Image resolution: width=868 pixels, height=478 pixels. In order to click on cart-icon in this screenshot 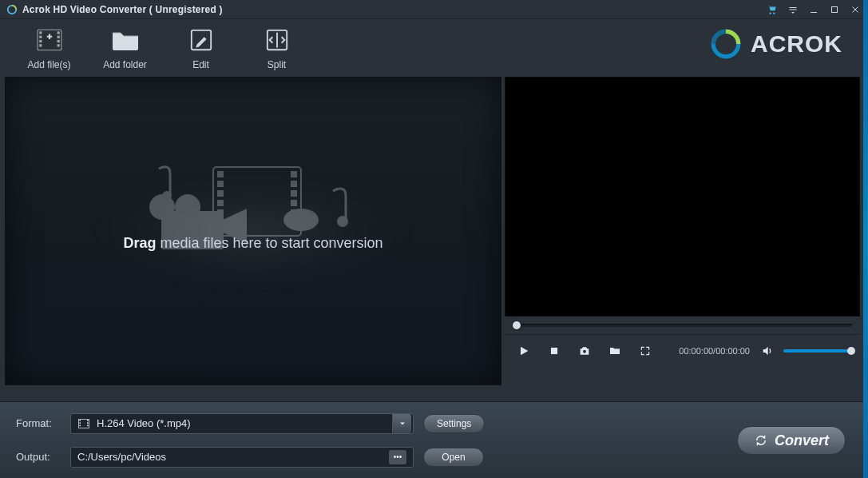, I will do `click(772, 10)`.